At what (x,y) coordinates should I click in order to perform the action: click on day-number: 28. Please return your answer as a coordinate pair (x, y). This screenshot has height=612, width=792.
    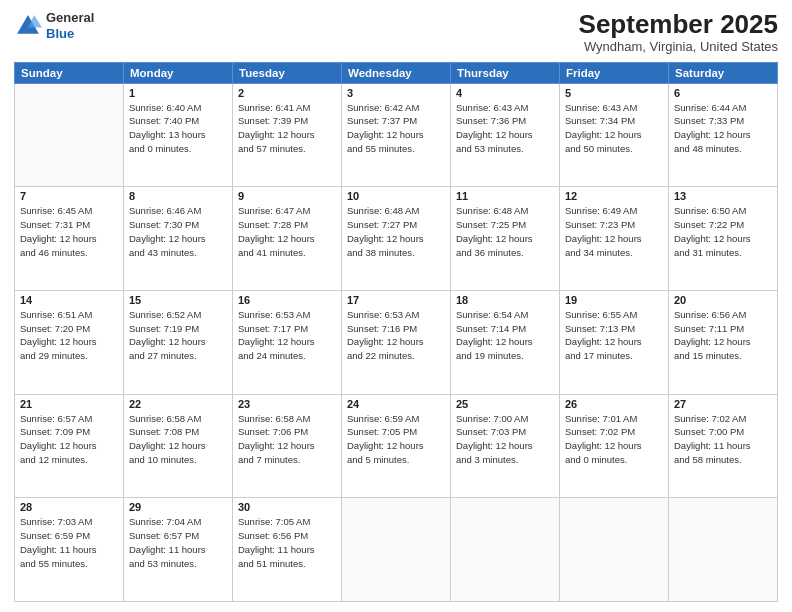
    Looking at the image, I should click on (69, 507).